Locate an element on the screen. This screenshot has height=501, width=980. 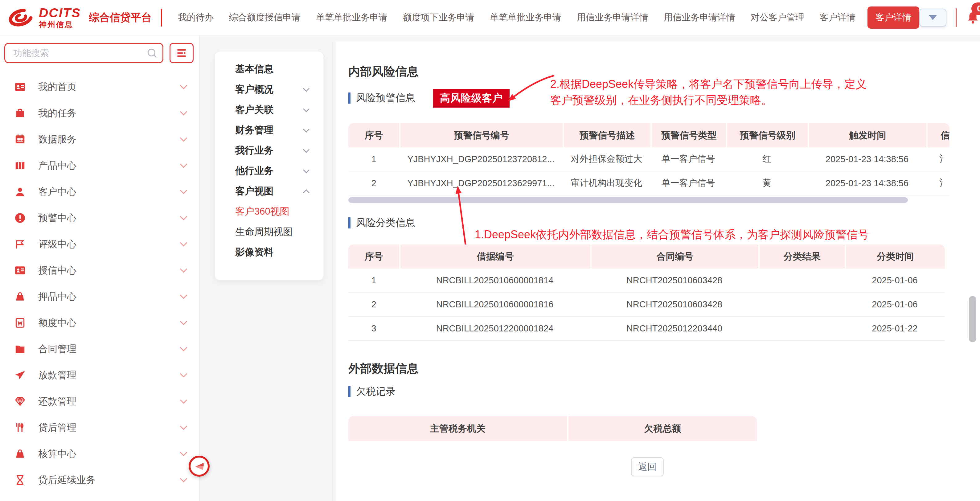
nav-item-active: 客户详情 is located at coordinates (893, 17).